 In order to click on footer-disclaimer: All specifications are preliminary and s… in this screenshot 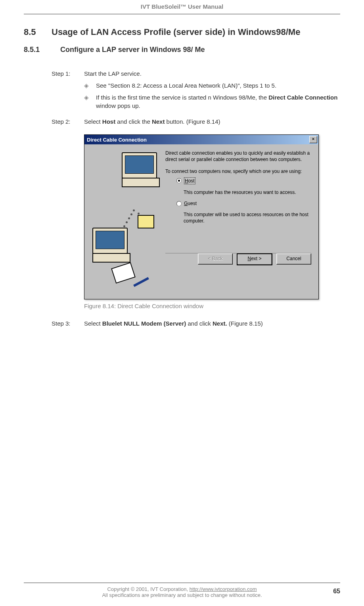, I will do `click(182, 595)`.